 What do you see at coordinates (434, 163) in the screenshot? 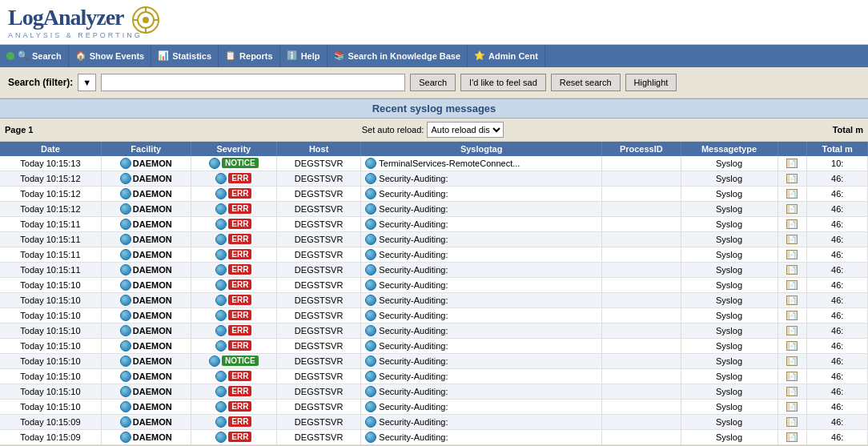
I see `table-row: Today 10:15:13DAEMONNOTICEDEGSTSVRTermin…` at bounding box center [434, 163].